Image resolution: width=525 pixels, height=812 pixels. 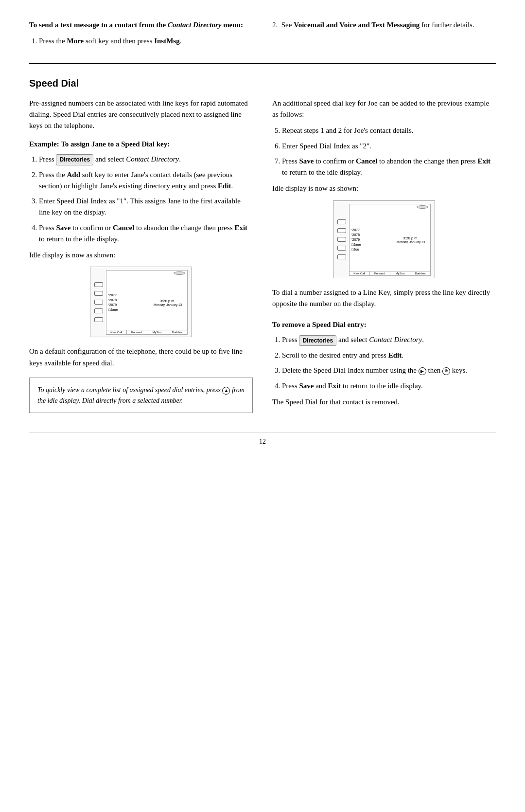 What do you see at coordinates (390, 273) in the screenshot?
I see `phone-softkeys-2: New Call Forward MyStat Buddies` at bounding box center [390, 273].